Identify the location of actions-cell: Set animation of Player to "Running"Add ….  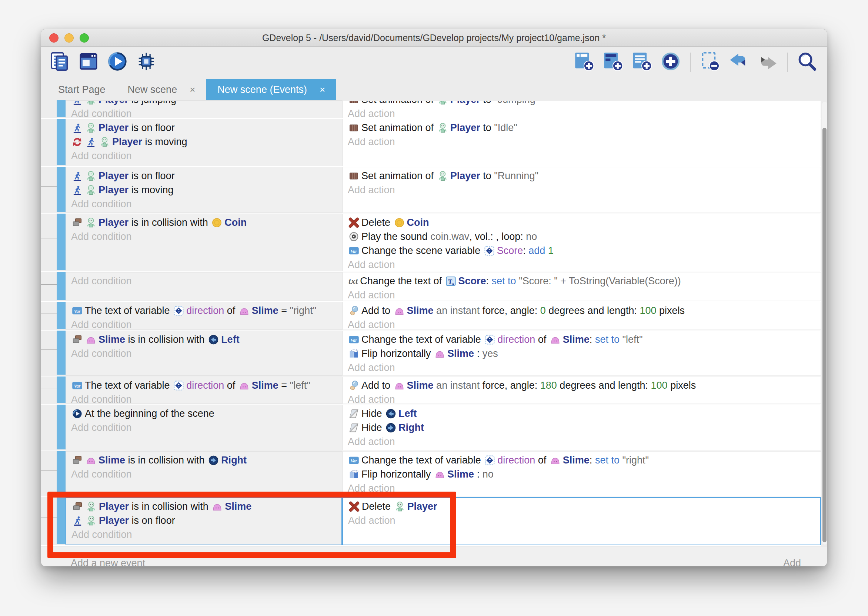
(582, 190).